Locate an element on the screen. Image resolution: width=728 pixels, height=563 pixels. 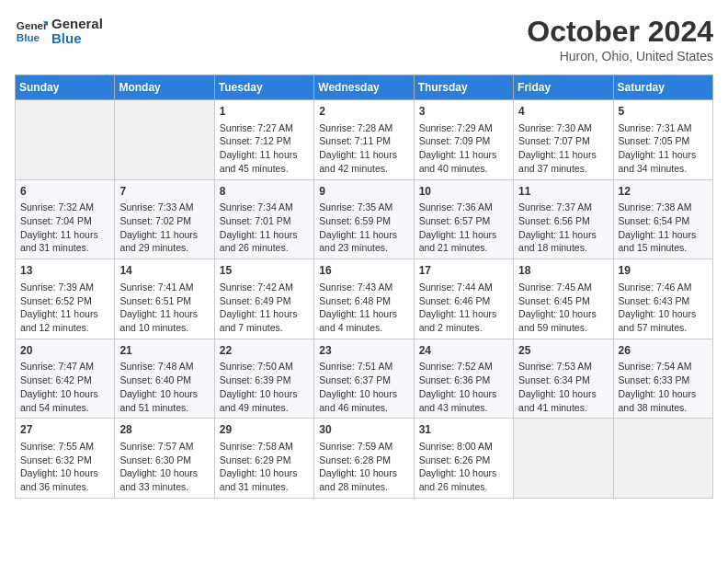
day-number: 1 is located at coordinates (265, 112).